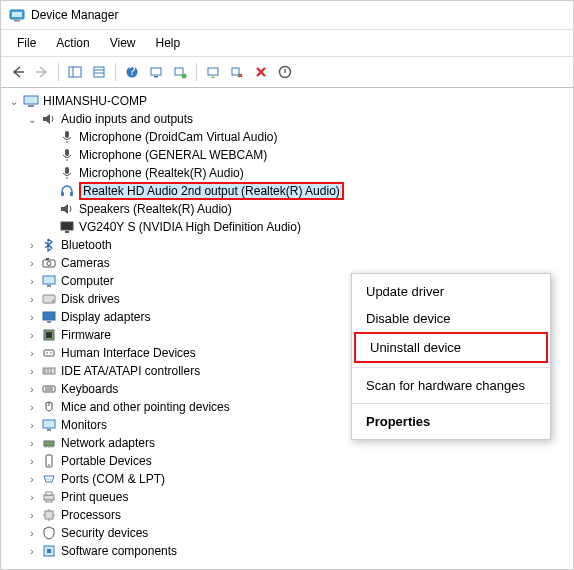 The width and height of the screenshot is (574, 570). I want to click on tree-device-selected: · Realtek HD Audio 2nd output (Realtek(R…, so click(287, 191).